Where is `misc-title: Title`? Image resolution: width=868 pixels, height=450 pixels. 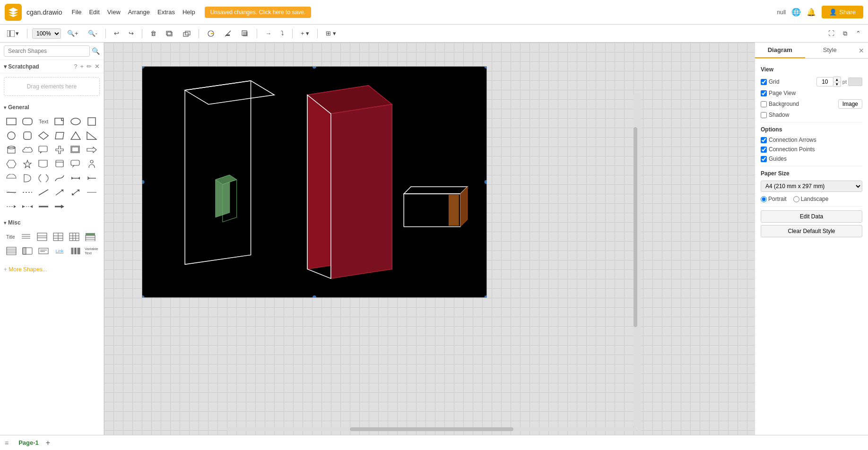 misc-title: Title is located at coordinates (10, 237).